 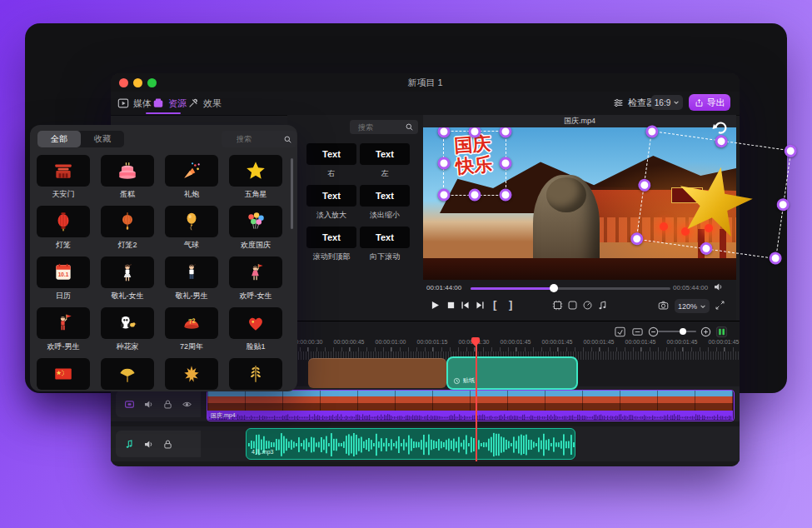 What do you see at coordinates (135, 103) in the screenshot?
I see `tab-media: 媒体` at bounding box center [135, 103].